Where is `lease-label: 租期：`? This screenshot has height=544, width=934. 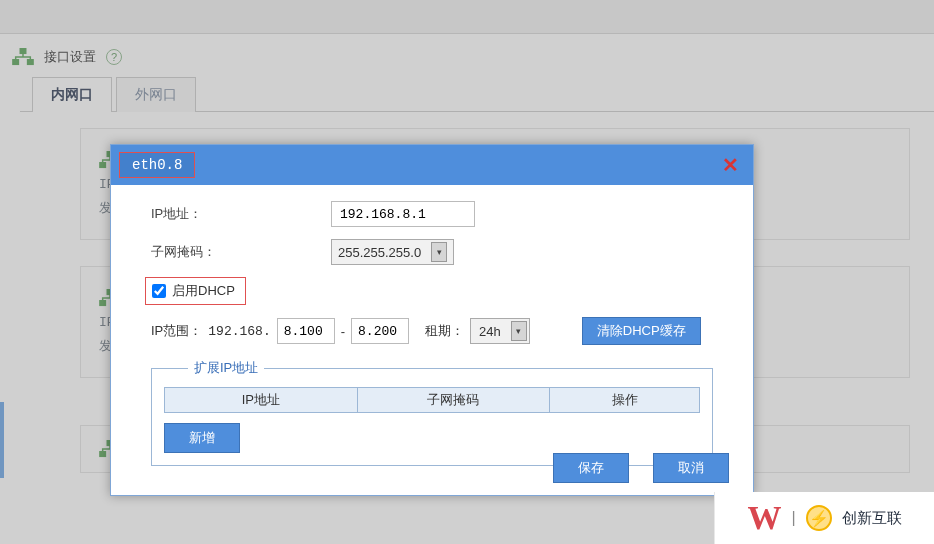 lease-label: 租期： is located at coordinates (444, 331).